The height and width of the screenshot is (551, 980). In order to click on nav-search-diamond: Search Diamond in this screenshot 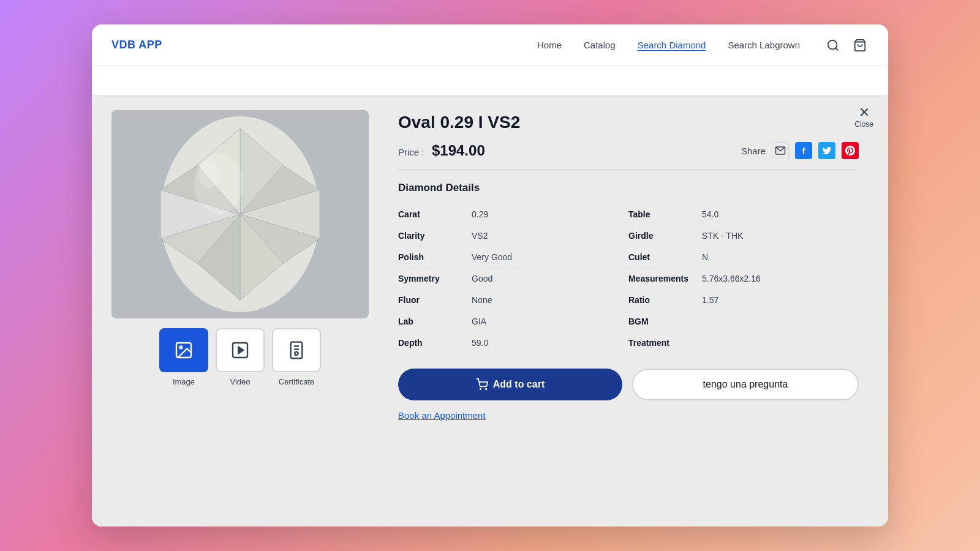, I will do `click(672, 45)`.